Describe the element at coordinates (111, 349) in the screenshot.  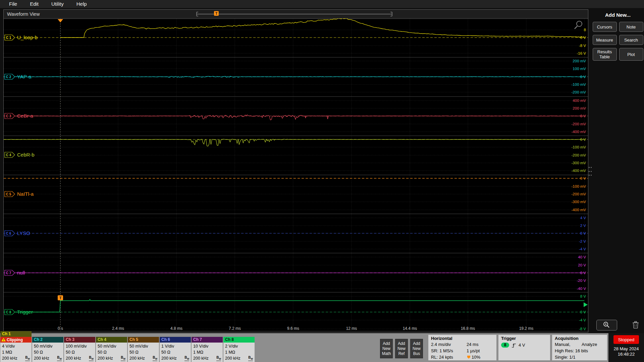
I see `channel-settings-ch4: Ch 450 mV/div50 Ω200 kHzBW` at that location.